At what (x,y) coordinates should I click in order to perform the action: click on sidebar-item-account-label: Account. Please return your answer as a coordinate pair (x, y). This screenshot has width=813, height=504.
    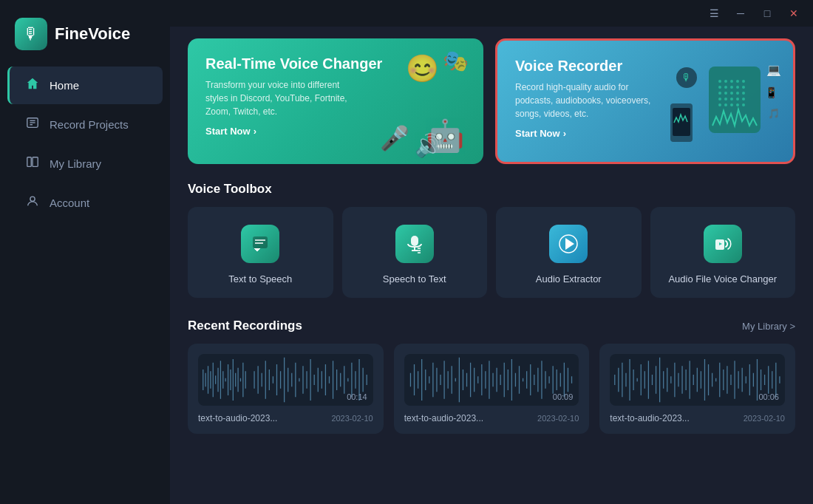
    Looking at the image, I should click on (69, 202).